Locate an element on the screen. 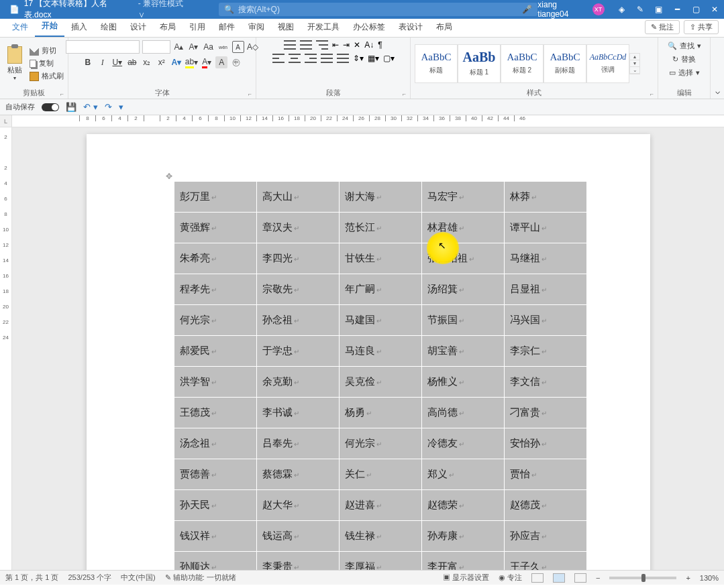  table-row: 郝爱民↵于学忠↵马连良↵胡宝善↵李宗仁↵ is located at coordinates (380, 351).